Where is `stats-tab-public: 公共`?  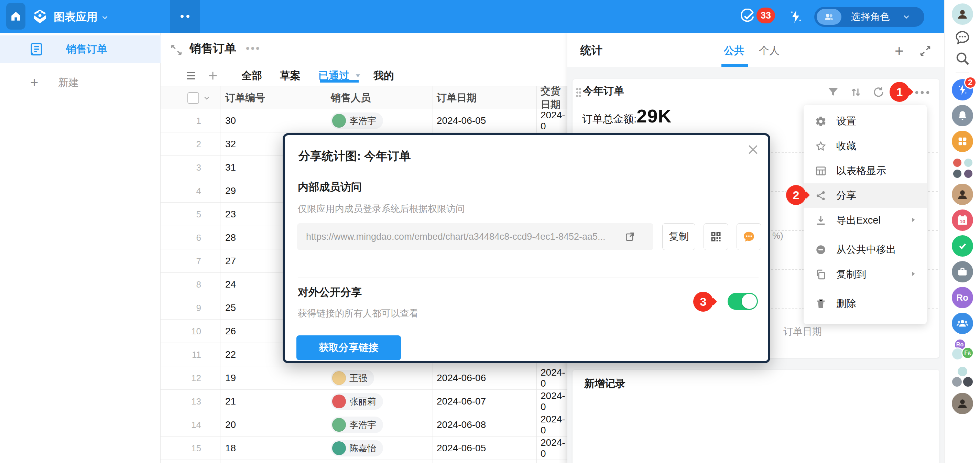 stats-tab-public: 公共 is located at coordinates (734, 51).